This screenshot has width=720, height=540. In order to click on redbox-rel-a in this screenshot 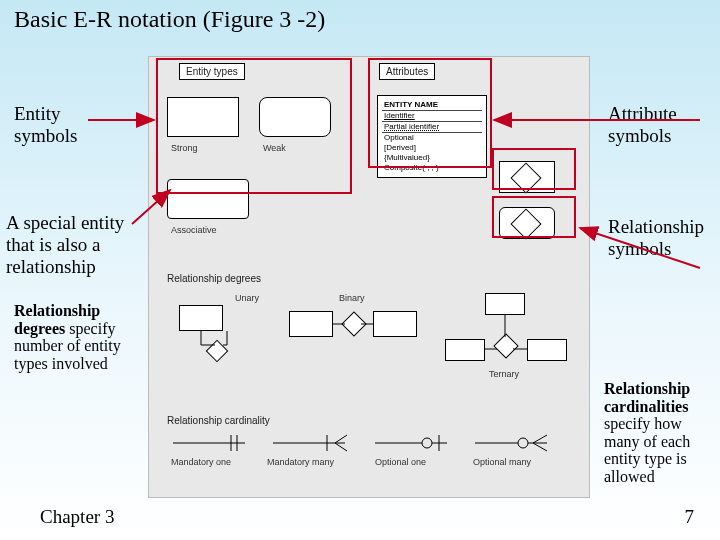, I will do `click(534, 169)`.